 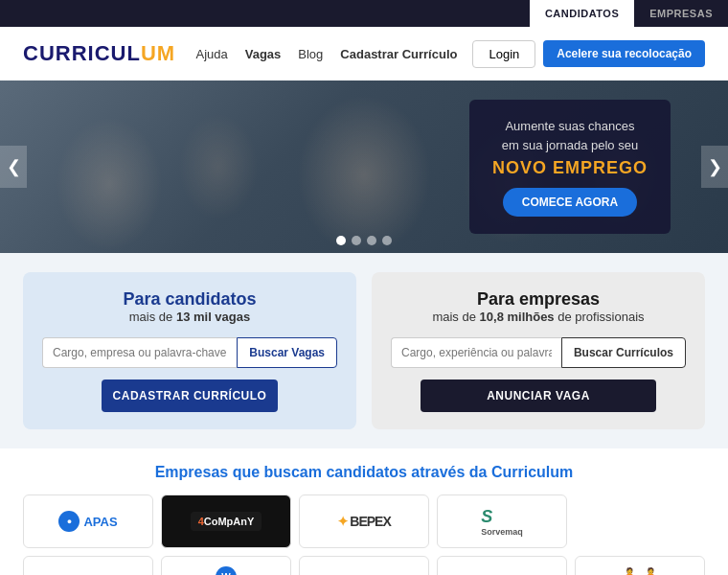 What do you see at coordinates (502, 521) in the screenshot?
I see `company-logo-sorvemaq: S Sorvemaq` at bounding box center [502, 521].